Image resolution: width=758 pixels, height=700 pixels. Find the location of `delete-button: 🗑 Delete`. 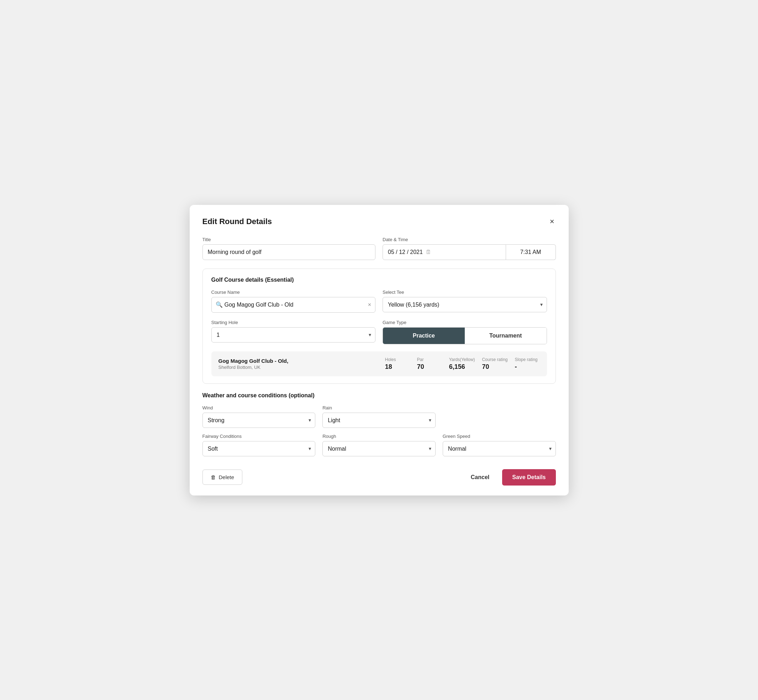

delete-button: 🗑 Delete is located at coordinates (222, 477).